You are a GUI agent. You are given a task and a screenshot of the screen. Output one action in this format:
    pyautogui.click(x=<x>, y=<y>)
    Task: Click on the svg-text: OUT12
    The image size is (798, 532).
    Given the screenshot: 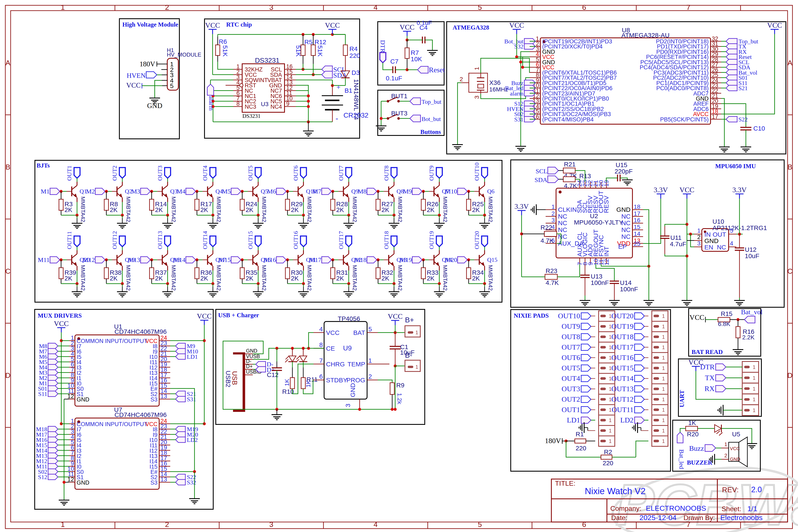 What is the action you would take?
    pyautogui.click(x=115, y=240)
    